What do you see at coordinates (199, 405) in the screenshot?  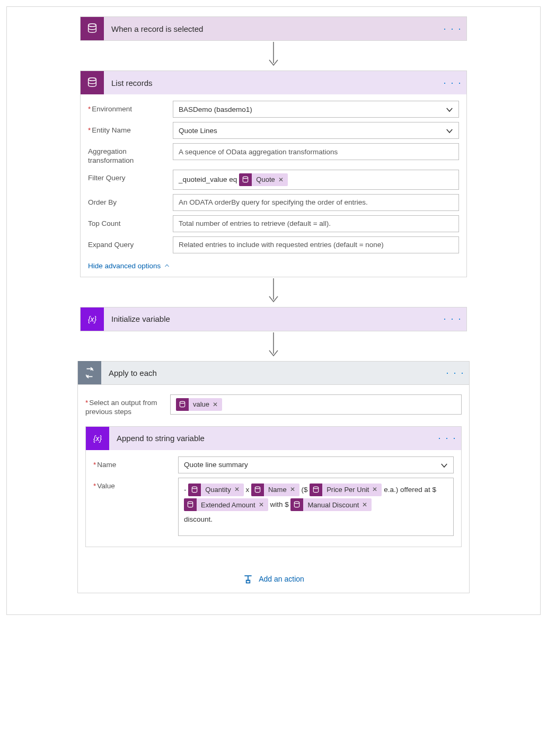 I see `dynamic-token-value: value ✕` at bounding box center [199, 405].